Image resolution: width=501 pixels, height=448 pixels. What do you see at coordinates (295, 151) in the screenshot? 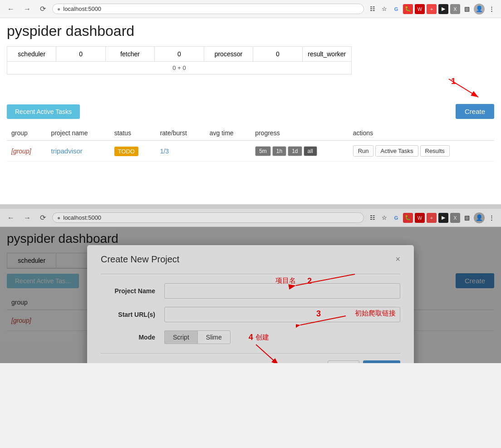
I see `progress-1d-button: 1d` at bounding box center [295, 151].